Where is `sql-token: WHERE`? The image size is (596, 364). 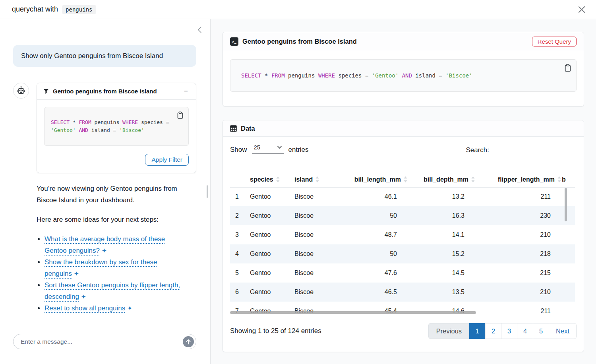
sql-token: WHERE is located at coordinates (130, 122).